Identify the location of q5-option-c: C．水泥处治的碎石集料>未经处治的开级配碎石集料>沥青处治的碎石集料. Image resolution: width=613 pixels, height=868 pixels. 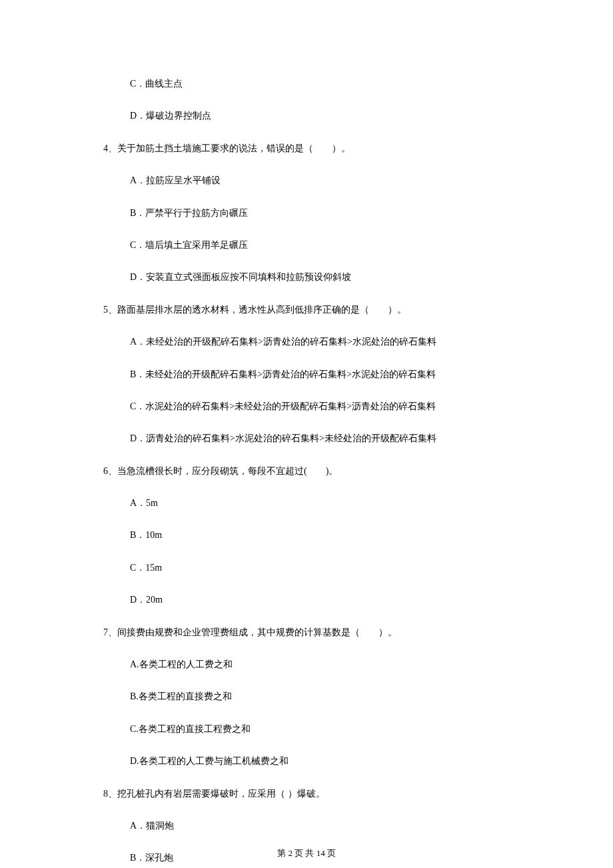
(306, 407).